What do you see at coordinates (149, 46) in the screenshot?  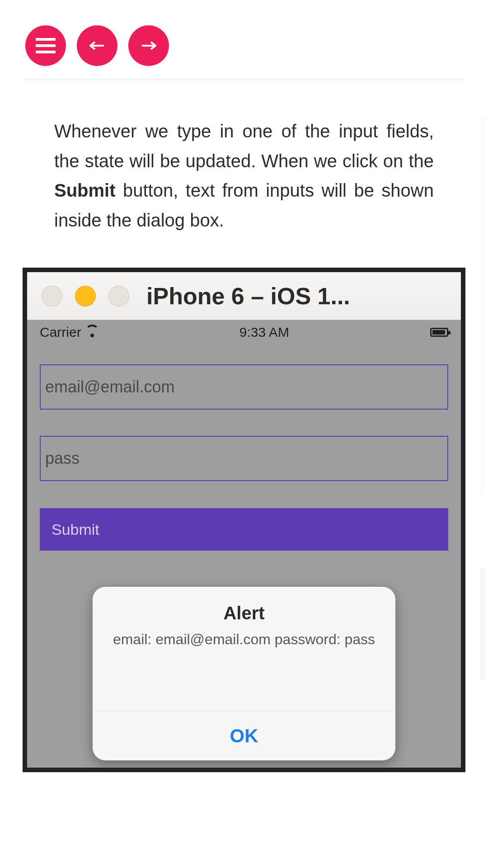 I see `arrow-right-icon` at bounding box center [149, 46].